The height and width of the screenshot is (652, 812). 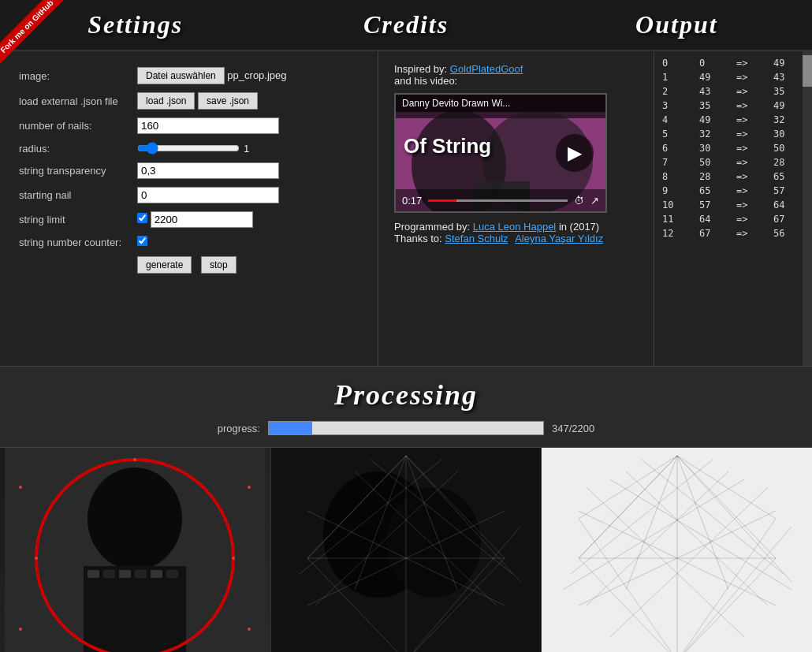 What do you see at coordinates (788, 205) in the screenshot?
I see `row-to: 64` at bounding box center [788, 205].